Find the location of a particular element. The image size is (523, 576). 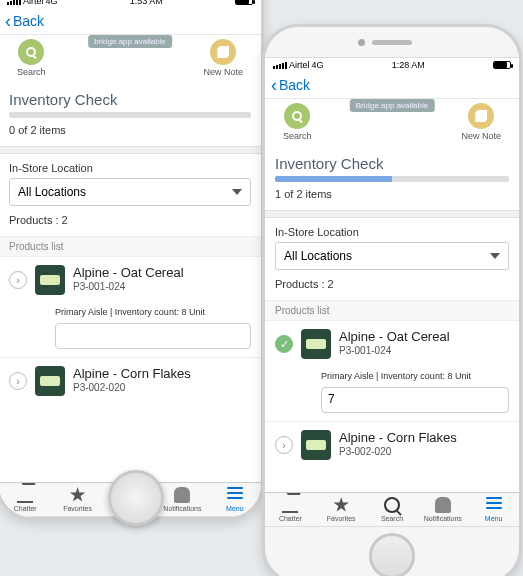

check-icon: ✓ is located at coordinates (284, 344).